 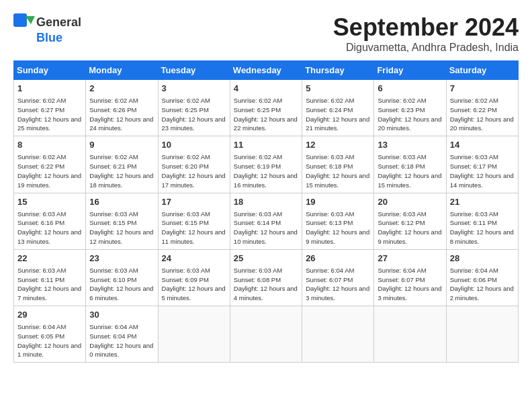 I want to click on calendar-day-cell: 29Sunrise: 6:04 AMSunset: 6:05 PMDayligh…, so click(x=50, y=334).